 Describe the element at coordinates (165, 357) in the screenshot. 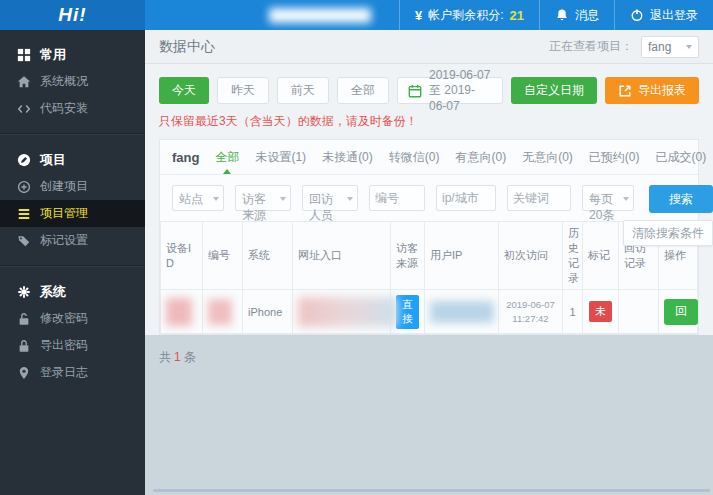

I see `total-prefix: 共` at that location.